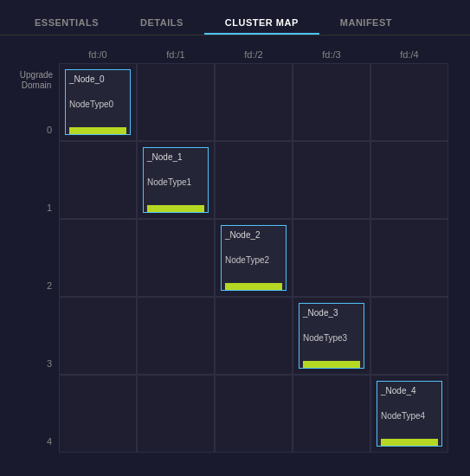 The image size is (470, 476). I want to click on grid-cell-ud3-fd1, so click(176, 336).